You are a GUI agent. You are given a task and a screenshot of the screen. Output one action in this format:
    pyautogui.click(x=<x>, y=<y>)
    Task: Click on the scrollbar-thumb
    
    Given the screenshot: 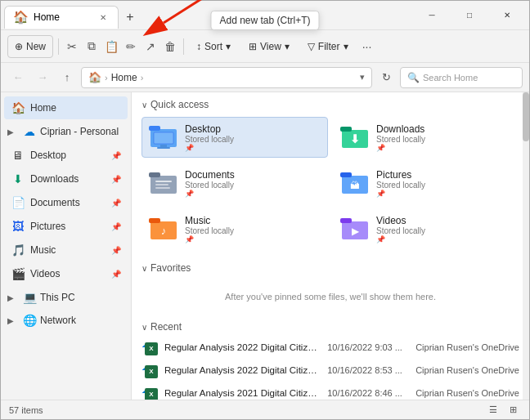 What is the action you would take?
    pyautogui.click(x=526, y=117)
    